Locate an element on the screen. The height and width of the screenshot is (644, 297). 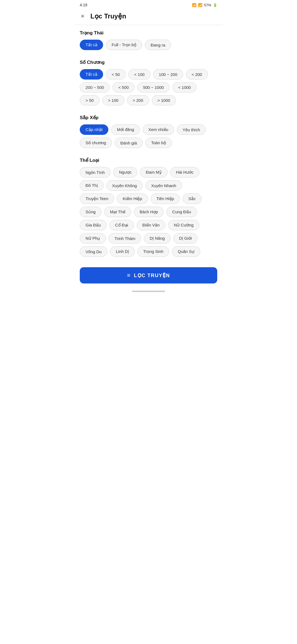
filter-button: ≡ LỌC TRUYỆN is located at coordinates (148, 275).